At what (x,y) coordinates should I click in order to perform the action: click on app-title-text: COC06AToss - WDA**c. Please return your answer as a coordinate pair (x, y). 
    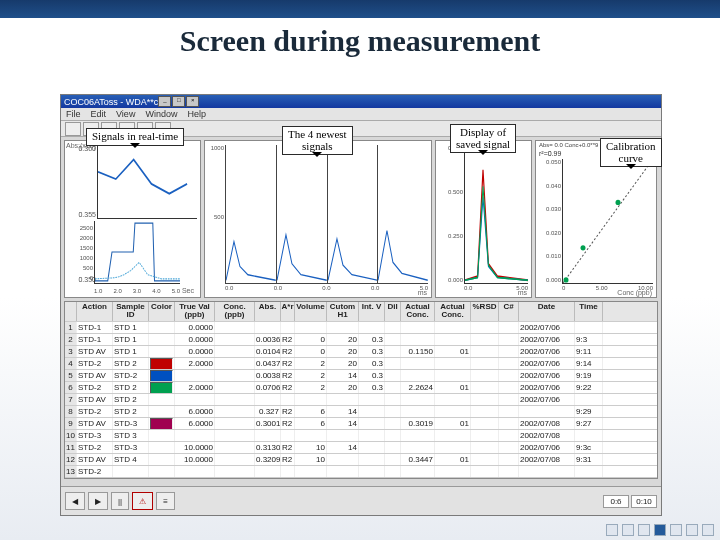
    Looking at the image, I should click on (111, 102).